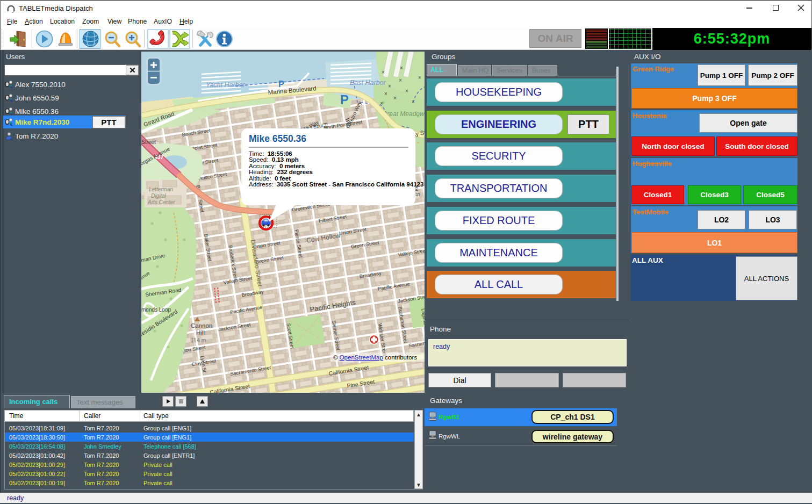  I want to click on svg-text: Mike 6550.36, so click(277, 139).